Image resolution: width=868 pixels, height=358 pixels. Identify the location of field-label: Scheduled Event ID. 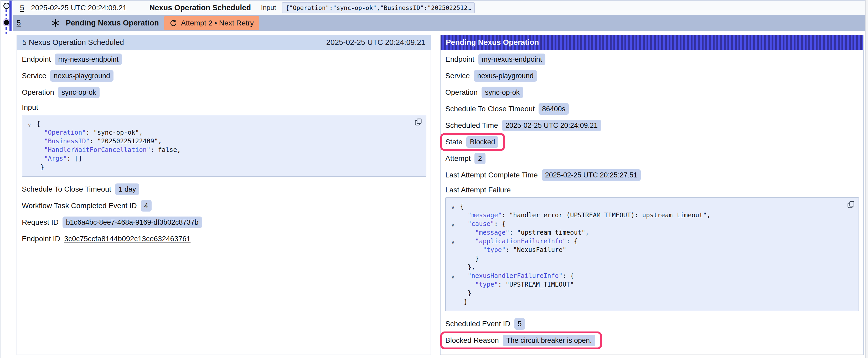
(478, 324).